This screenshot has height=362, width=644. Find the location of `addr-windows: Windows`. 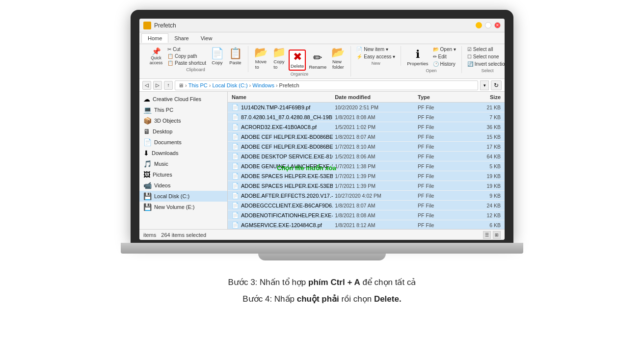

addr-windows: Windows is located at coordinates (263, 85).